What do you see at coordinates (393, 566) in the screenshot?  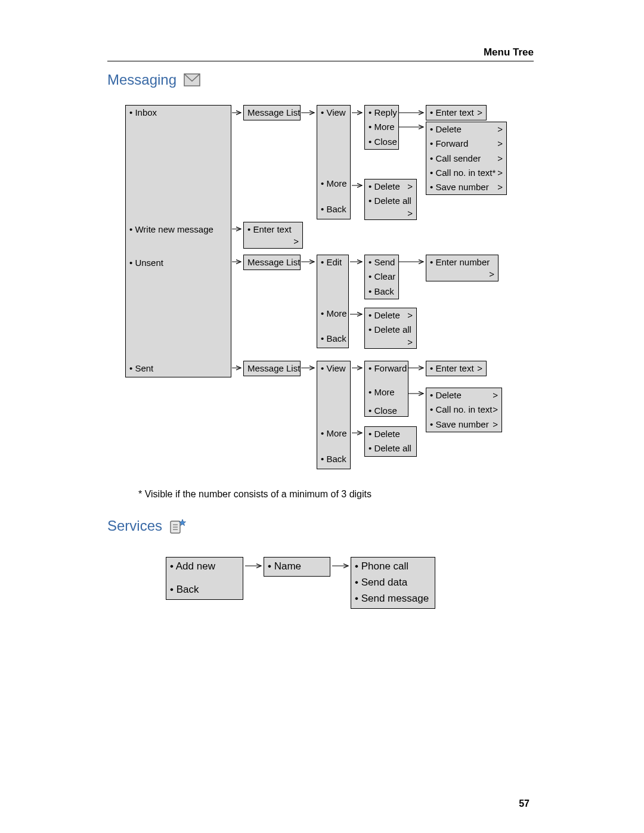 I see `phone-item: Phone call` at bounding box center [393, 566].